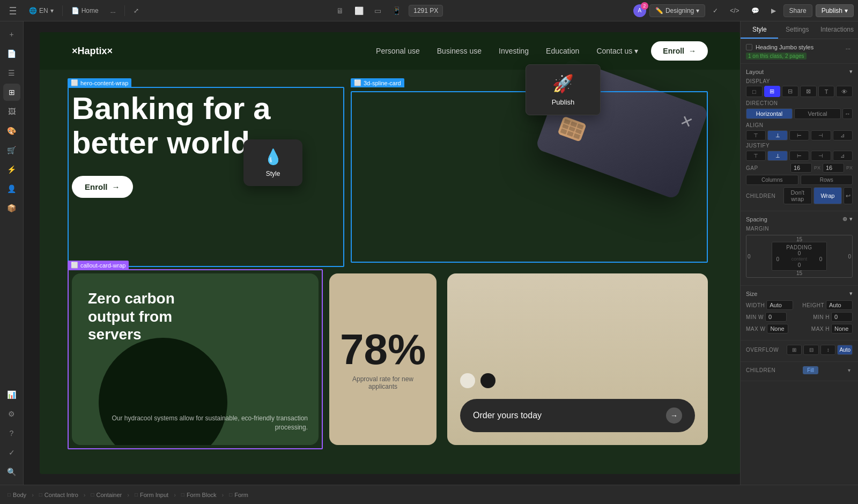 The width and height of the screenshot is (858, 504). Describe the element at coordinates (459, 51) in the screenshot. I see `nav-link-business: Business use` at that location.